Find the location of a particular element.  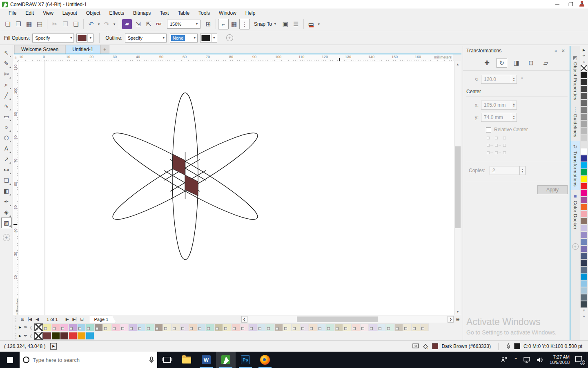

action-center-button: 2 is located at coordinates (579, 360).